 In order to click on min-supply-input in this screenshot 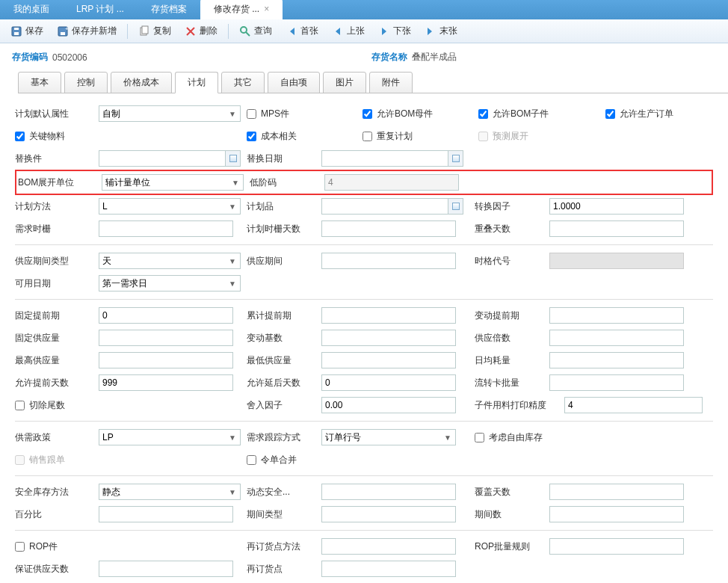, I will do `click(389, 360)`.